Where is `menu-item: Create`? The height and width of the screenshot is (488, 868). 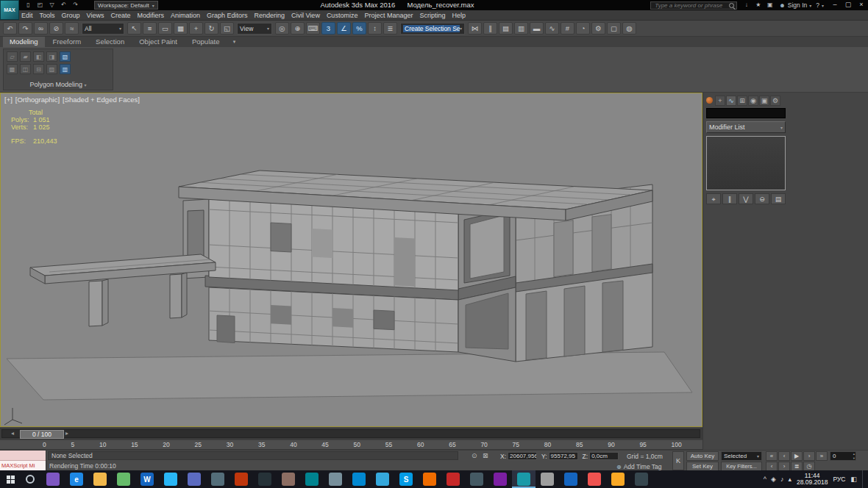
menu-item: Create is located at coordinates (121, 15).